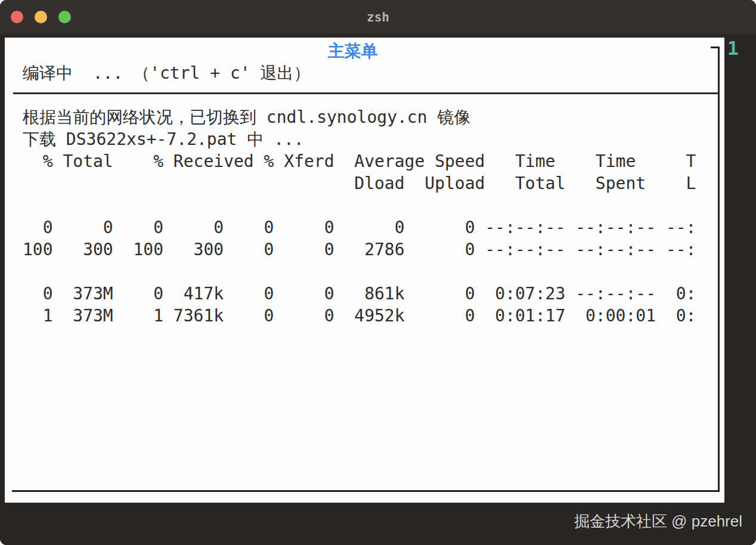 This screenshot has height=545, width=756. I want to click on curl-header-row1: % Total % Received % Xferd Average Speed…, so click(365, 161).